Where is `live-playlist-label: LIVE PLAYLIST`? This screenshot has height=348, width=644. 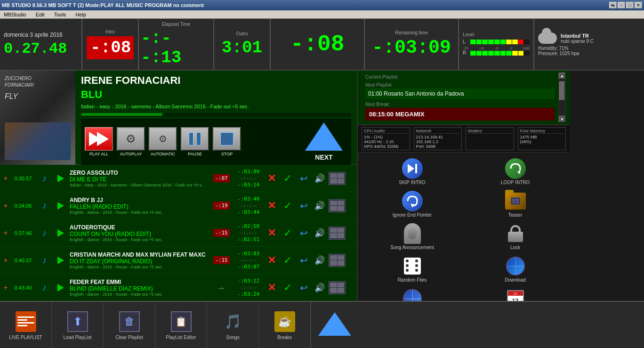 live-playlist-label: LIVE PLAYLIST is located at coordinates (25, 337).